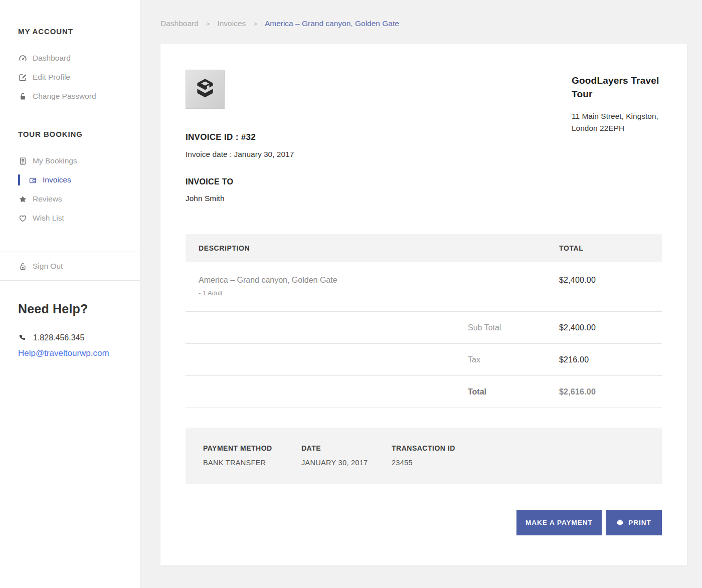 The height and width of the screenshot is (588, 702). Describe the element at coordinates (79, 338) in the screenshot. I see `help-phone-row: 1.828.456.345` at that location.